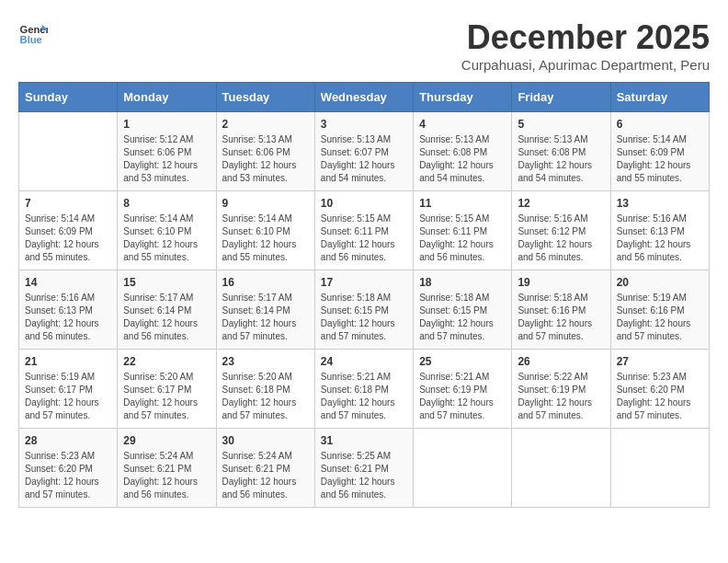 This screenshot has width=728, height=563. Describe the element at coordinates (166, 203) in the screenshot. I see `day-number: 8` at that location.